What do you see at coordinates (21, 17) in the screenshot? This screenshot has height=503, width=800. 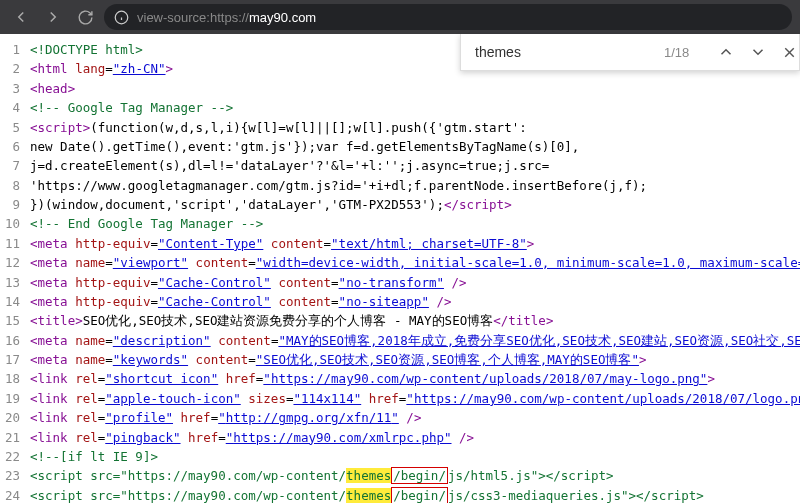 I see `back-button` at bounding box center [21, 17].